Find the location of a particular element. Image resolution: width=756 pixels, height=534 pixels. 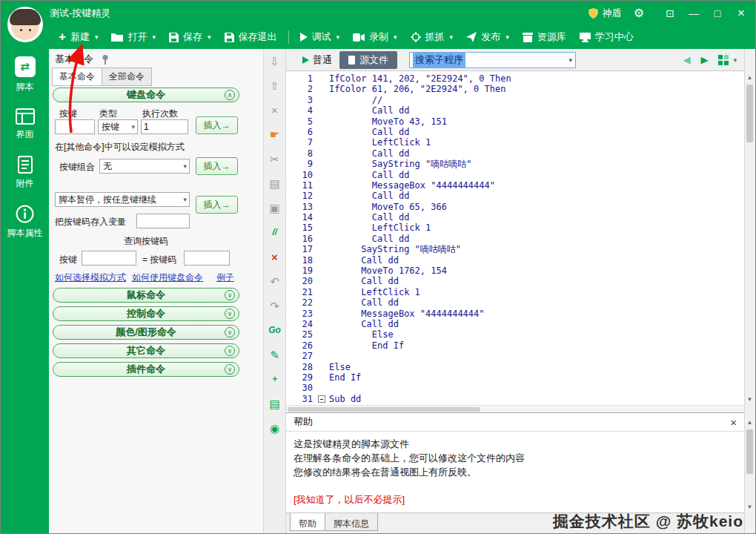

code-line: 7 LeftClick 1 is located at coordinates (515, 142).